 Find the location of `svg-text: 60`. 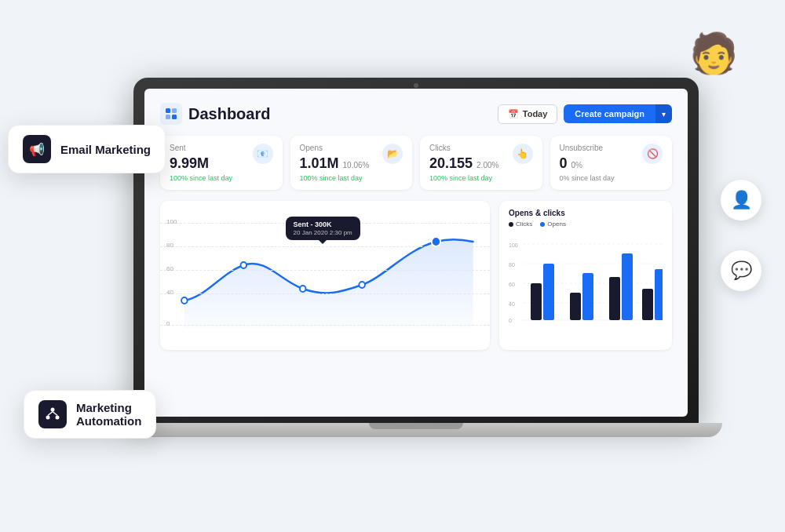

svg-text: 60 is located at coordinates (512, 284).